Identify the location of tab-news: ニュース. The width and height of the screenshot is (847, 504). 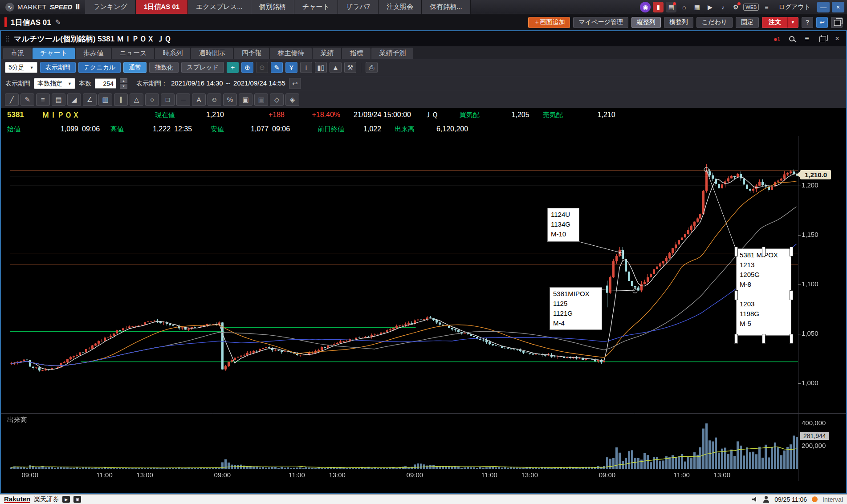
(133, 53).